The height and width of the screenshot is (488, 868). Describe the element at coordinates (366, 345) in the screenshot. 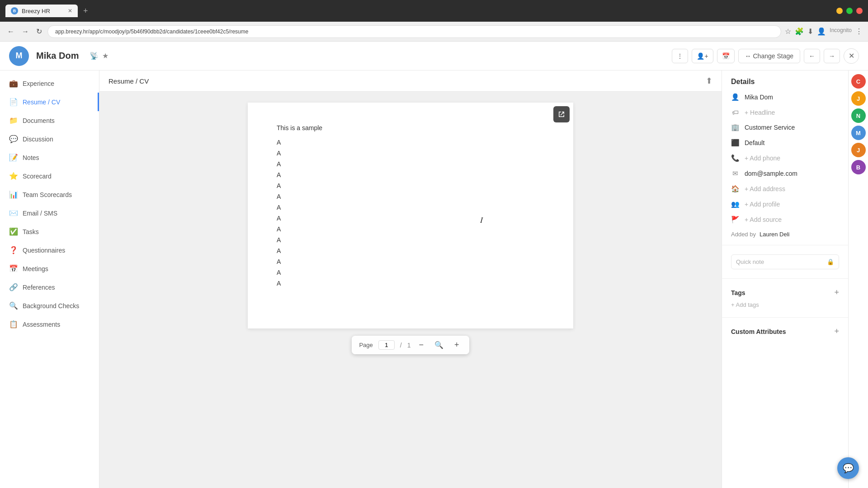

I see `page-label: Page` at that location.